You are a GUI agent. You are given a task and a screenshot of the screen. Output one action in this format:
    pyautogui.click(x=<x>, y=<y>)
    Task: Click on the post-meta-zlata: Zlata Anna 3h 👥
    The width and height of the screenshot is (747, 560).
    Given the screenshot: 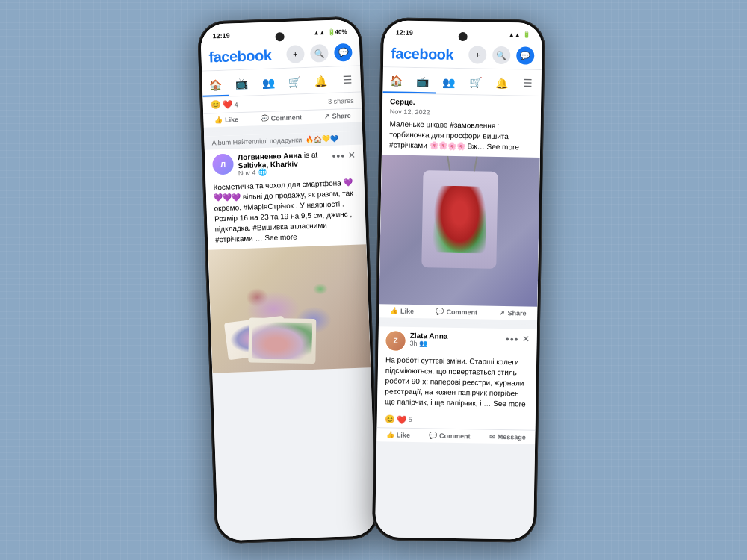 What is the action you would take?
    pyautogui.click(x=456, y=339)
    